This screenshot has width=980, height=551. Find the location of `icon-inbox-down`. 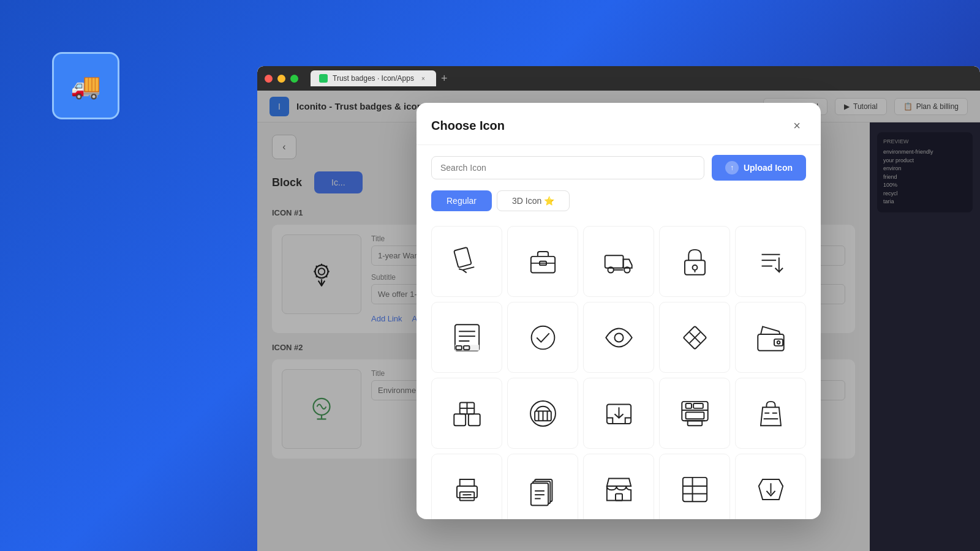

icon-inbox-down is located at coordinates (619, 413).